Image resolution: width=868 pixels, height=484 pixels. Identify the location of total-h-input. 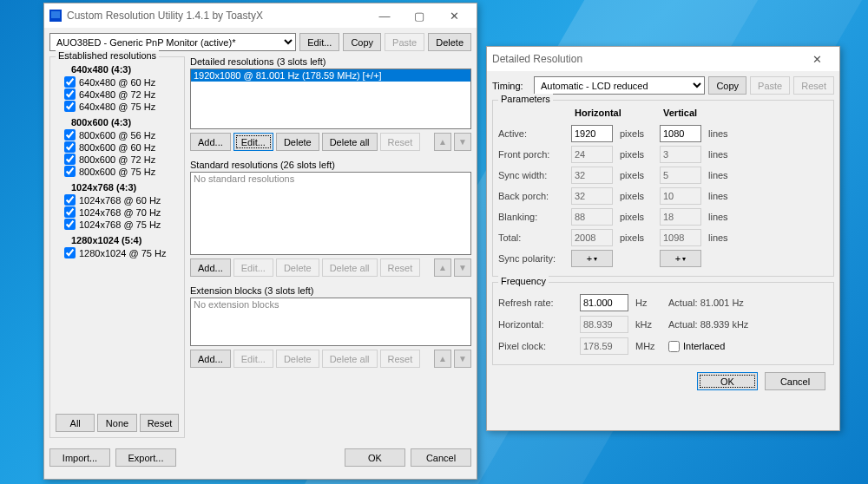
(592, 238).